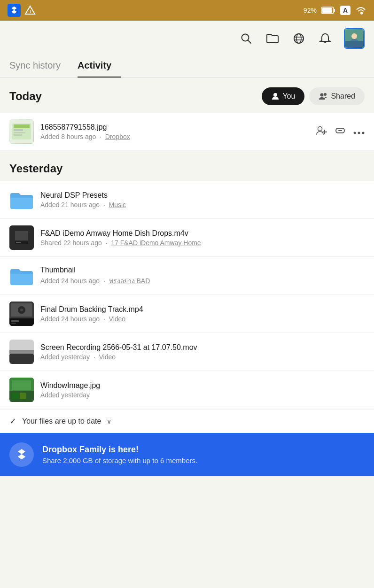 Image resolution: width=374 pixels, height=588 pixels. Describe the element at coordinates (22, 455) in the screenshot. I see `dropbox-promo-logo` at that location.